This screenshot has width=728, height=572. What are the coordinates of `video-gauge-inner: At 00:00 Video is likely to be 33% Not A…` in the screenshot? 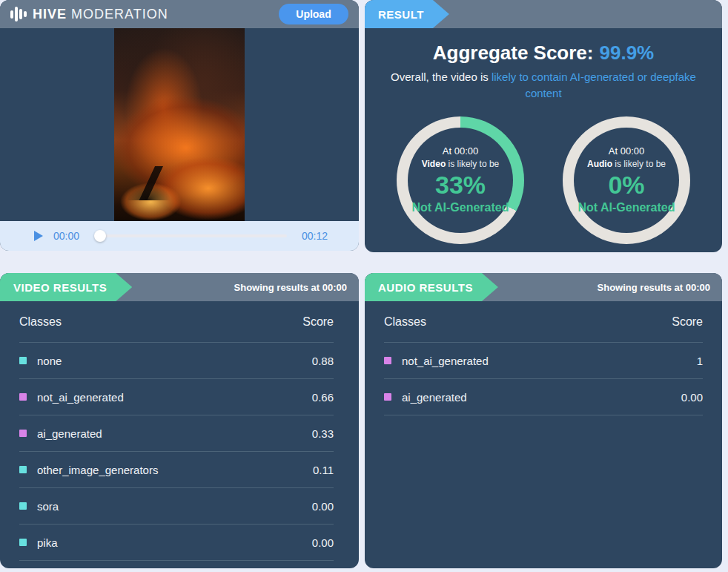 It's located at (460, 180).